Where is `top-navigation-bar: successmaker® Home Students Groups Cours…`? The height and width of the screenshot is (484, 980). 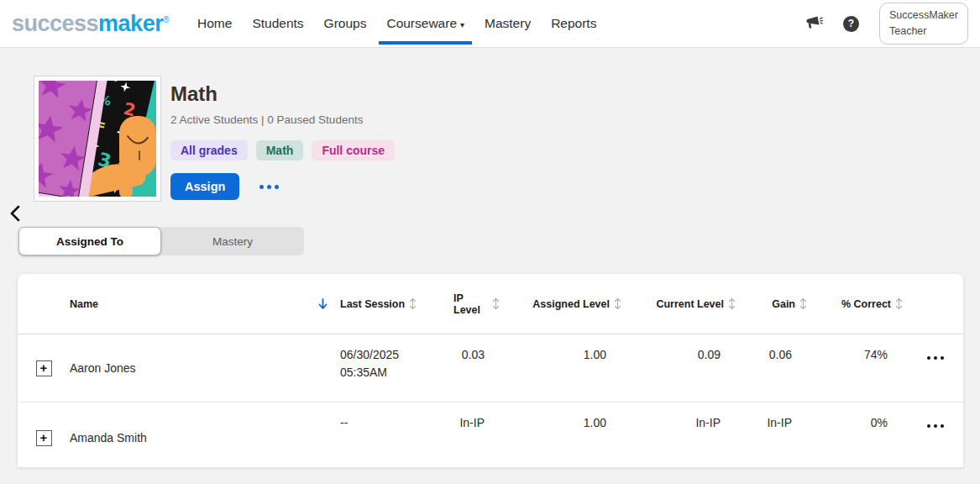
top-navigation-bar: successmaker® Home Students Groups Cours… is located at coordinates (490, 24).